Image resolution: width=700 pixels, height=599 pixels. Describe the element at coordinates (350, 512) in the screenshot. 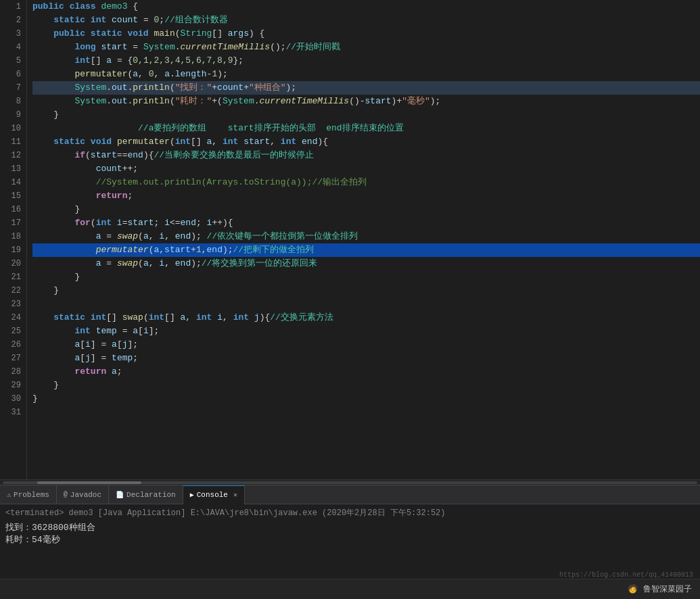

I see `console-terminated: <terminated> demo3 [Java Application] E:…` at that location.